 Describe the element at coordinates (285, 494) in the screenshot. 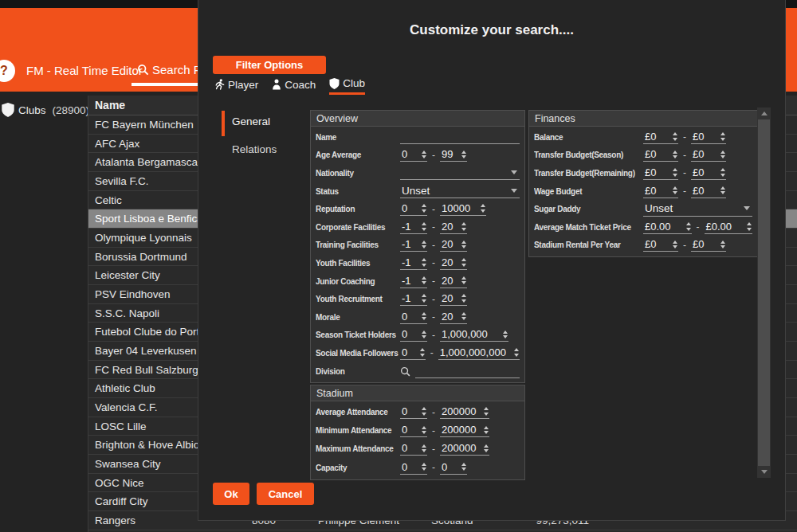

I see `cancel-button: Cancel` at that location.